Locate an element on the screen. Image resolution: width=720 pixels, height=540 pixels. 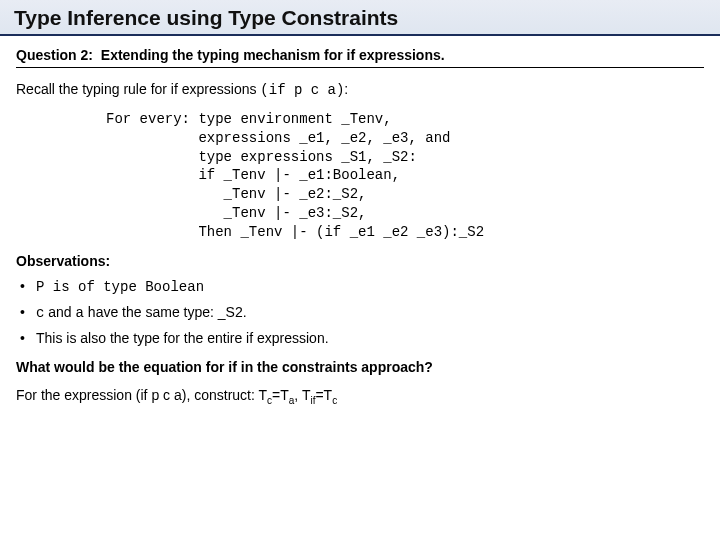
expr-prefix: For the expression (if p c a), construct… is located at coordinates (142, 395).